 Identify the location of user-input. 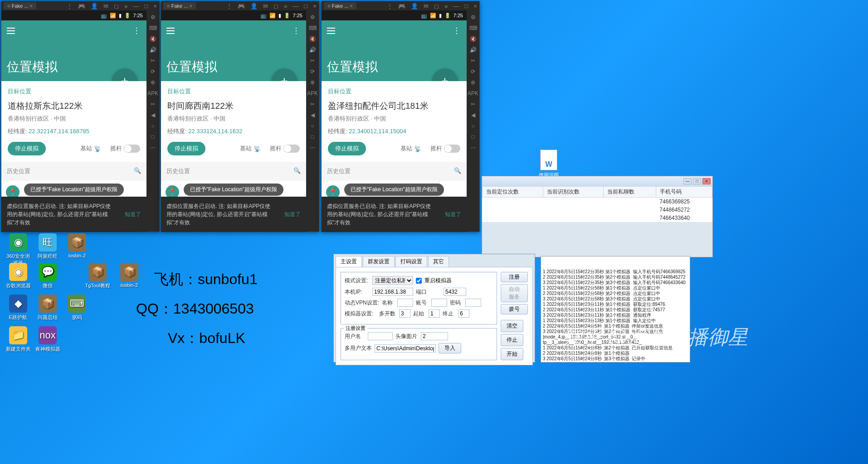
(380, 336).